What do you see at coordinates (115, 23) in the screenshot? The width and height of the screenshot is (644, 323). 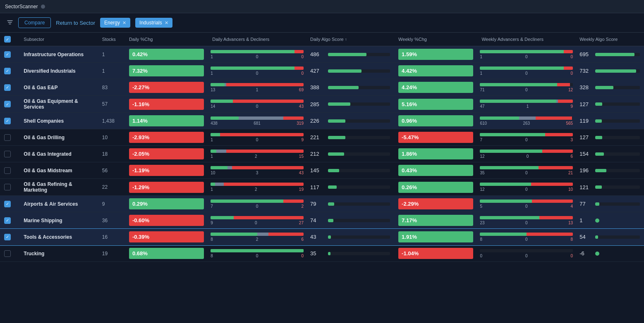 I see `energy-tag: Energy ✕` at bounding box center [115, 23].